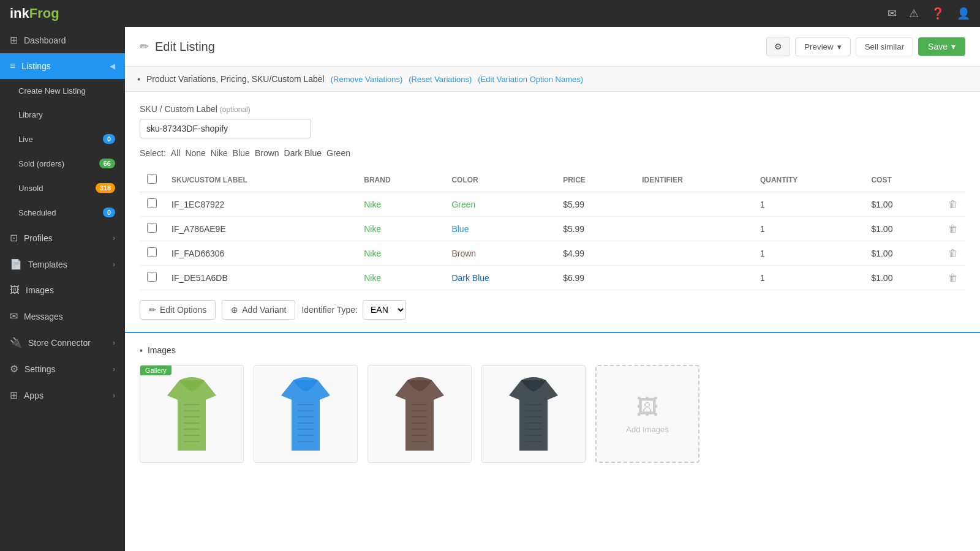 The height and width of the screenshot is (551, 980). I want to click on select-green-link: Green, so click(338, 153).